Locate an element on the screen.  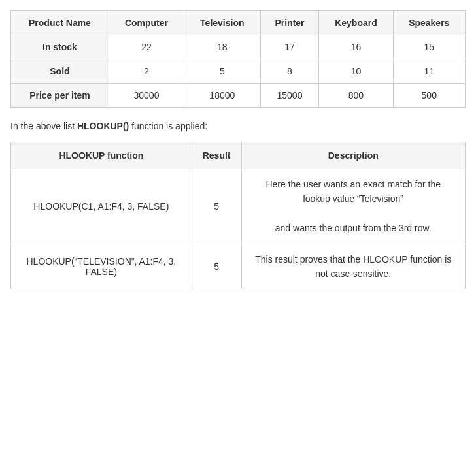
product-cell: 5 is located at coordinates (222, 72).